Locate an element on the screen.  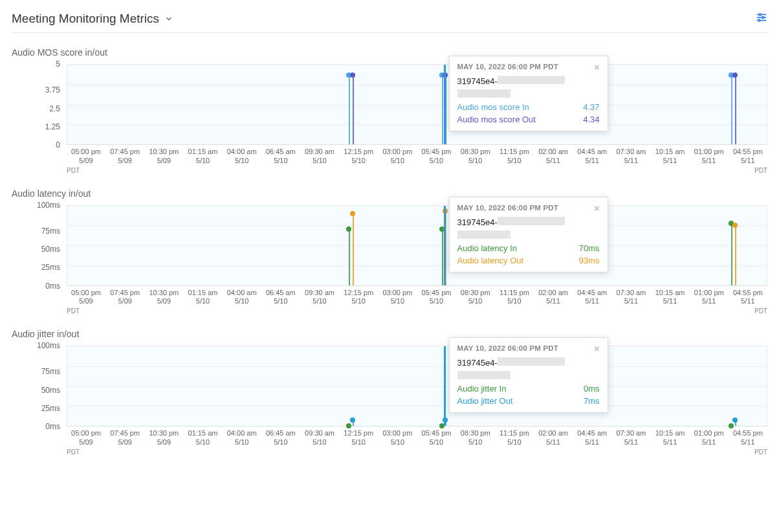
x-tick: 10:30 pm5/09 is located at coordinates (164, 438).